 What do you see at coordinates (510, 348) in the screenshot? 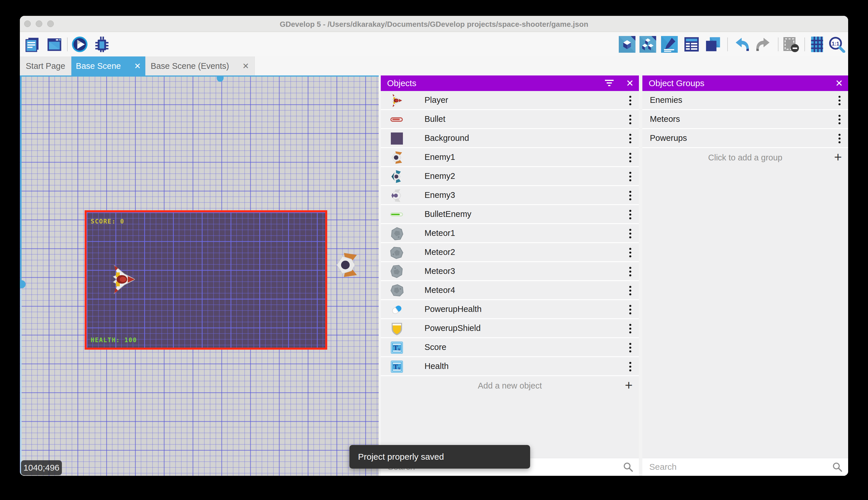
I see `object-row-score: Score` at bounding box center [510, 348].